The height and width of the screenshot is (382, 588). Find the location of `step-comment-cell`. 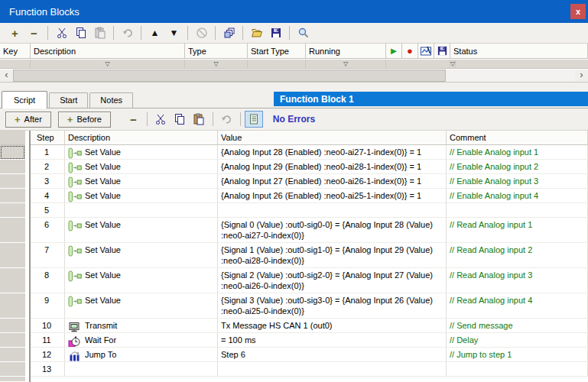

step-comment-cell is located at coordinates (517, 211).